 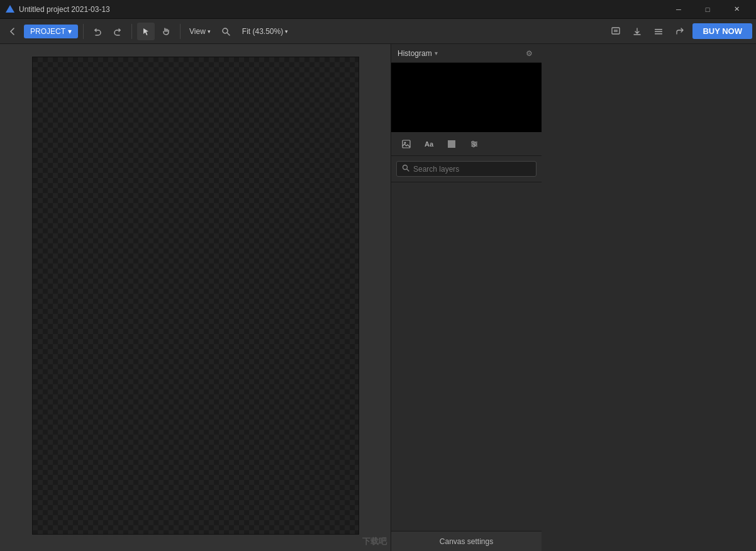 I want to click on buy-now-button: BUY NOW, so click(x=722, y=31).